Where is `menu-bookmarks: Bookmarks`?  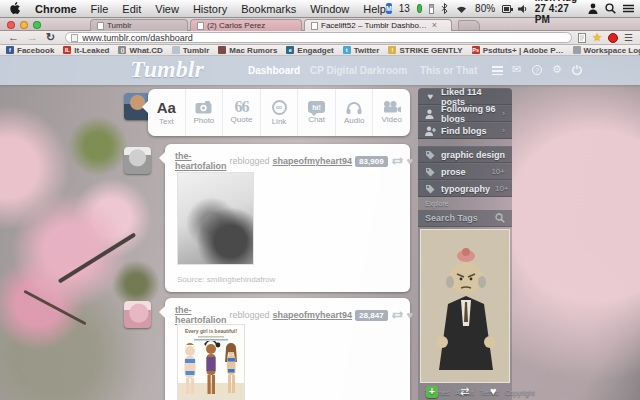
menu-bookmarks: Bookmarks is located at coordinates (268, 9).